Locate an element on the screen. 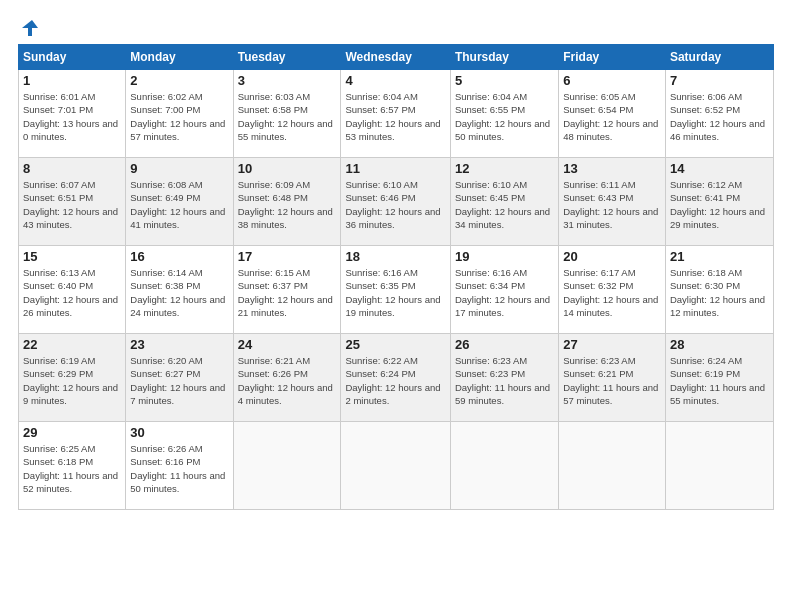  calendar-week-1: 1 Sunrise: 6:01 AMSunset: 7:01 PMDayligh… is located at coordinates (396, 114).